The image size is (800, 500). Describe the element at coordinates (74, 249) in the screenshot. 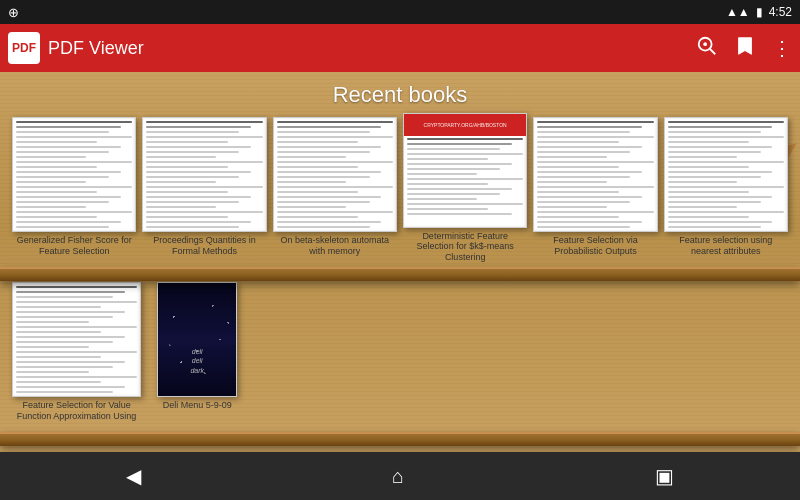

I see `book-label: Generalized Fisher Score for Feature Sel…` at that location.